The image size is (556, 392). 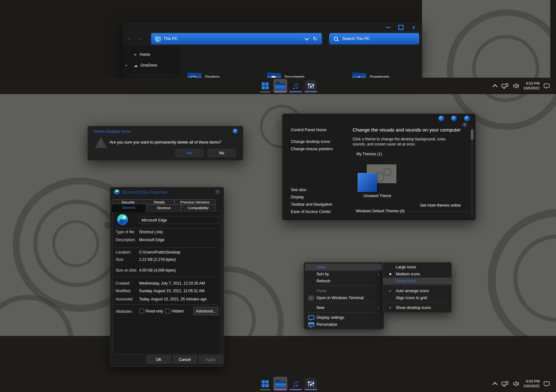 What do you see at coordinates (367, 183) in the screenshot?
I see `theme-thumbnail-color` at bounding box center [367, 183].